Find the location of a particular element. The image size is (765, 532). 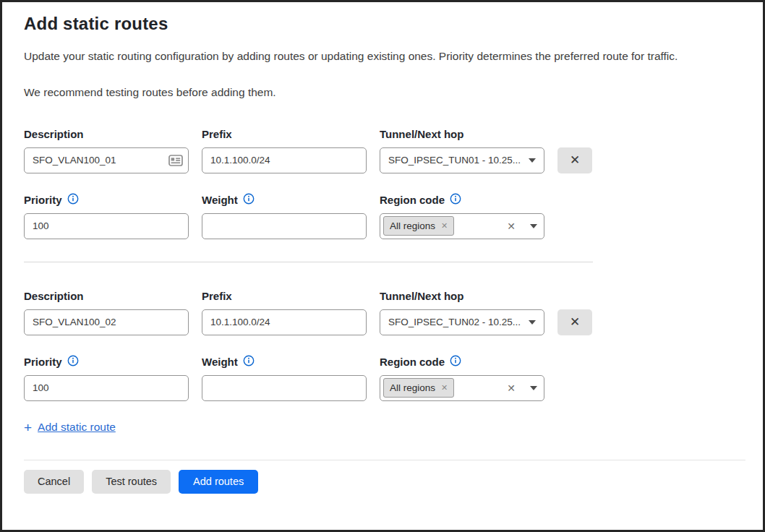

footer-actions: Cancel Test routes Add routes is located at coordinates (382, 481).